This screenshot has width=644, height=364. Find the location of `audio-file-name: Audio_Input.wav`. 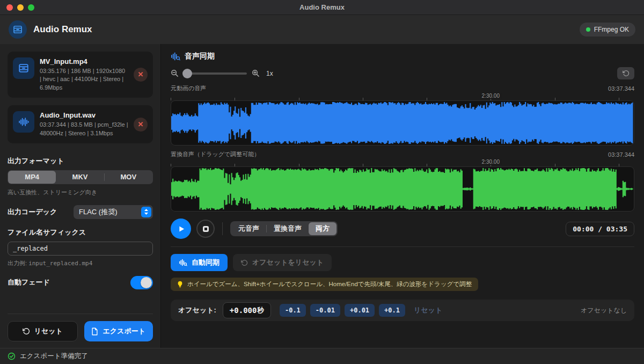

audio-file-name: Audio_Input.wav is located at coordinates (84, 115).